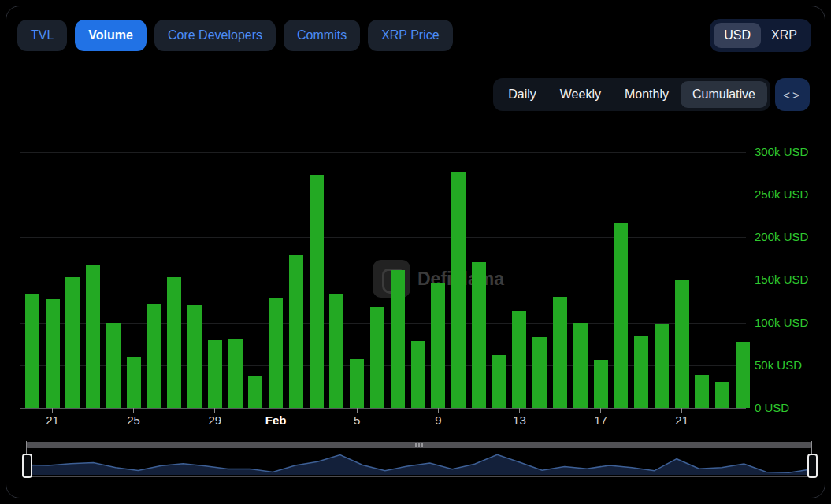  Describe the element at coordinates (419, 477) in the screenshot. I see `navigator-baseline` at that location.